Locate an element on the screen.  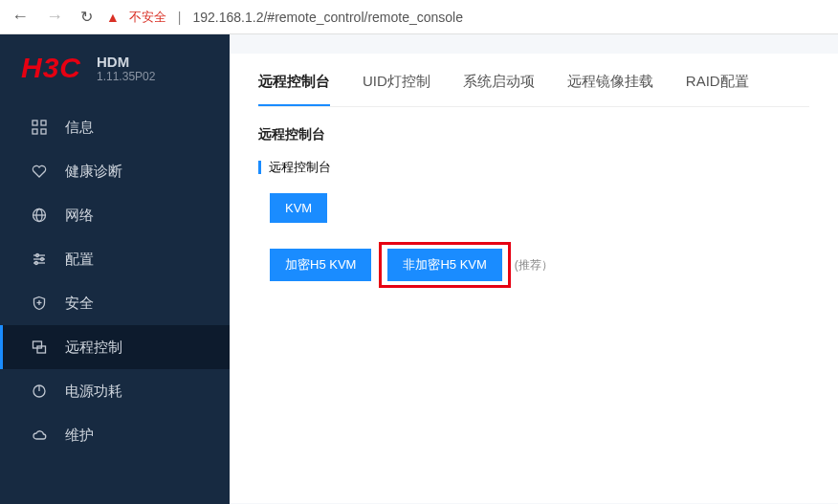
heart-icon is located at coordinates (39, 171).